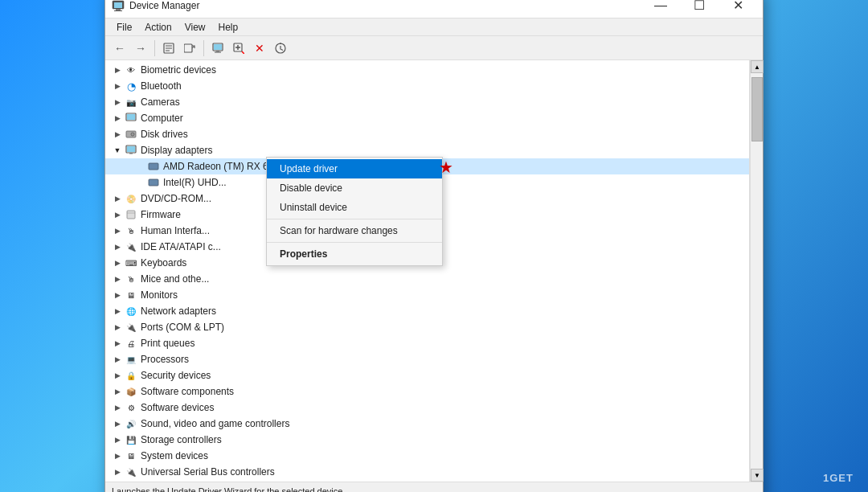 This screenshot has width=868, height=492. Describe the element at coordinates (757, 475) in the screenshot. I see `scroll-down-arrow: ▼` at that location.